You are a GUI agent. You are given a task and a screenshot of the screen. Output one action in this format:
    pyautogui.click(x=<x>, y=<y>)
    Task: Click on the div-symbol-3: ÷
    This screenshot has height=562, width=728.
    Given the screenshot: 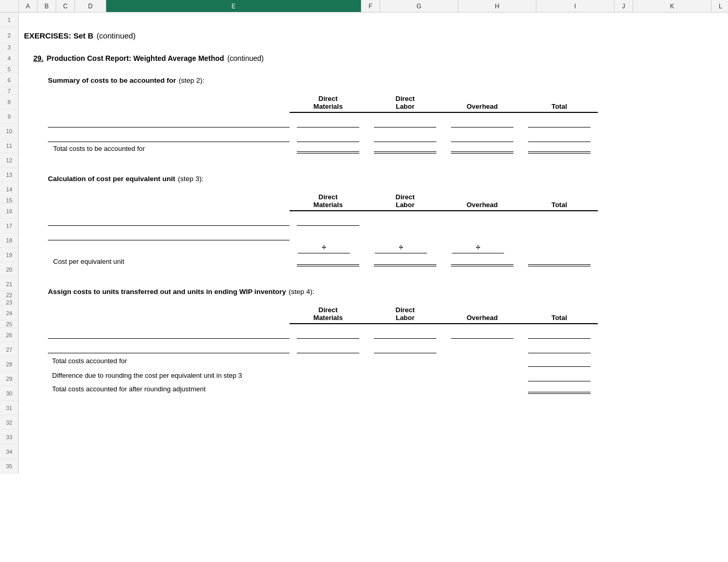 What is the action you would take?
    pyautogui.click(x=478, y=248)
    